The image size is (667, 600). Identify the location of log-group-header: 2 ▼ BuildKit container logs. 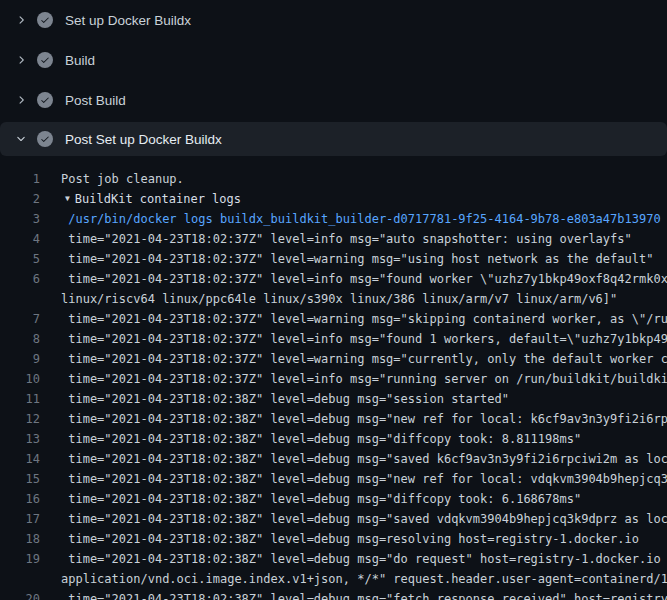
(334, 199).